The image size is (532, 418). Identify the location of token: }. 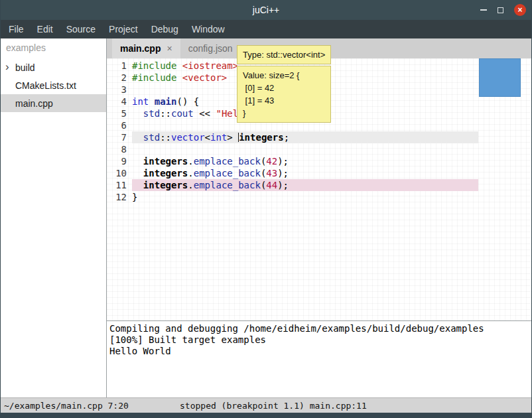
(135, 197).